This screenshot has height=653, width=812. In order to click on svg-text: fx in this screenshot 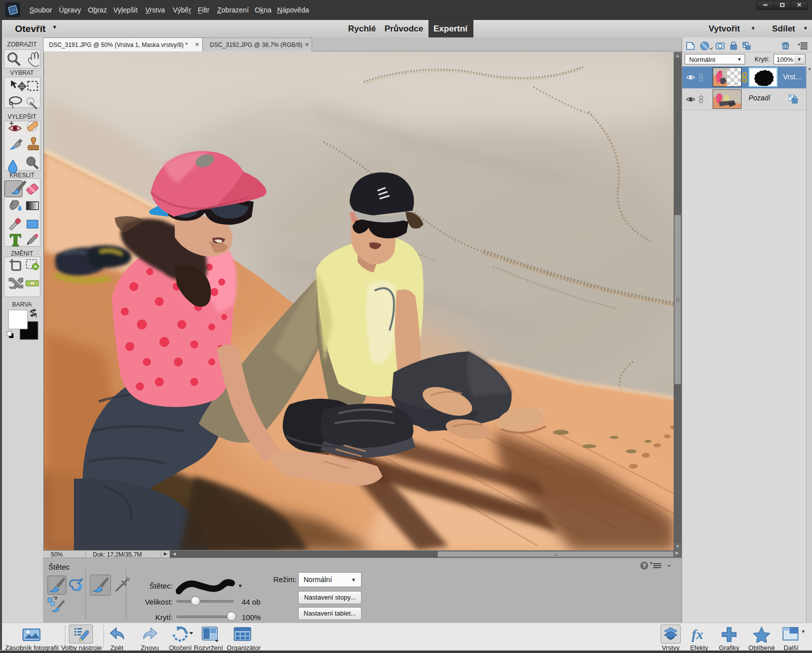, I will do `click(697, 635)`.